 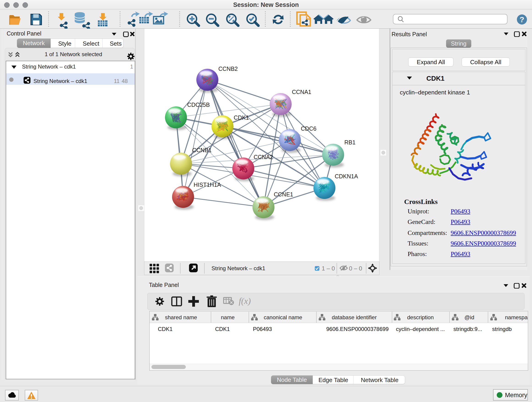 What do you see at coordinates (354, 317) in the screenshot?
I see `svg-text: database identifier` at bounding box center [354, 317].